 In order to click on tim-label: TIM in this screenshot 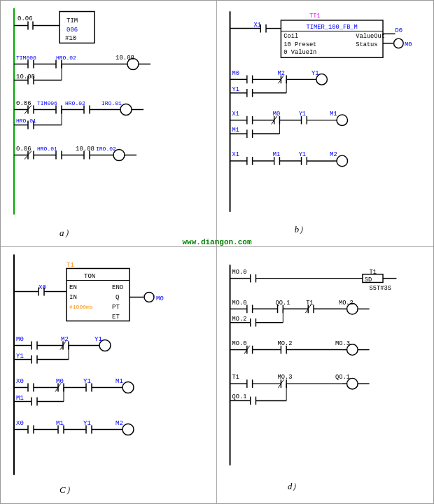, I will do `click(72, 21)`.